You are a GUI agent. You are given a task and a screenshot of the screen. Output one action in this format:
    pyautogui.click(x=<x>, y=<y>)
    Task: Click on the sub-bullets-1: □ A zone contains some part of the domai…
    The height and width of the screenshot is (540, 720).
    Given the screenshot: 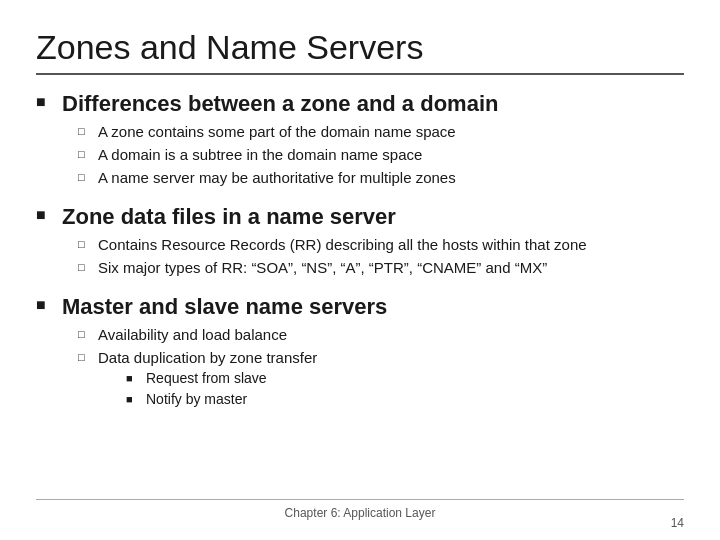 What is the action you would take?
    pyautogui.click(x=360, y=154)
    